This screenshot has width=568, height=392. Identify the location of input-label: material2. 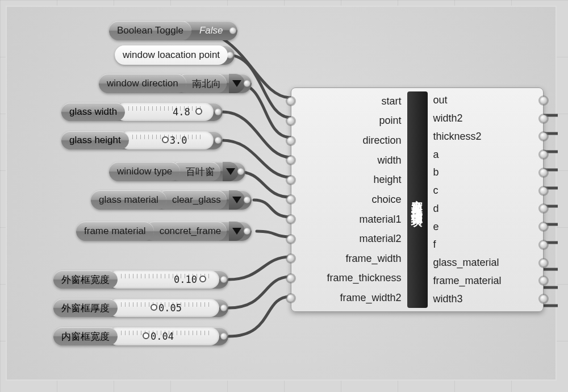
(380, 239).